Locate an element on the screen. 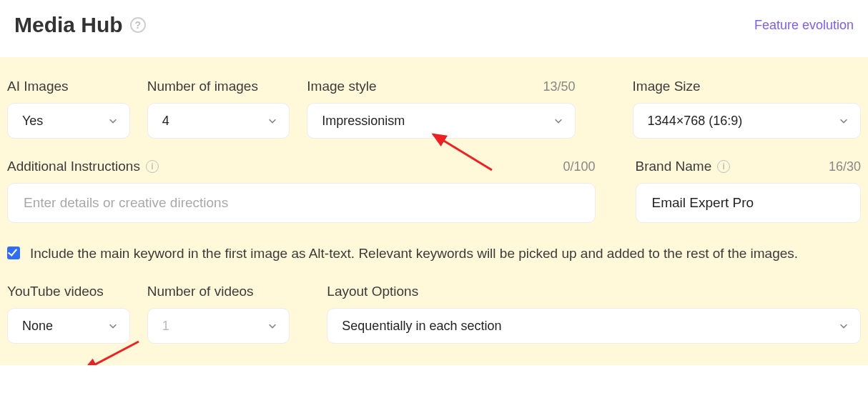 Image resolution: width=868 pixels, height=403 pixels. image-style-counter: 13/50 is located at coordinates (559, 87).